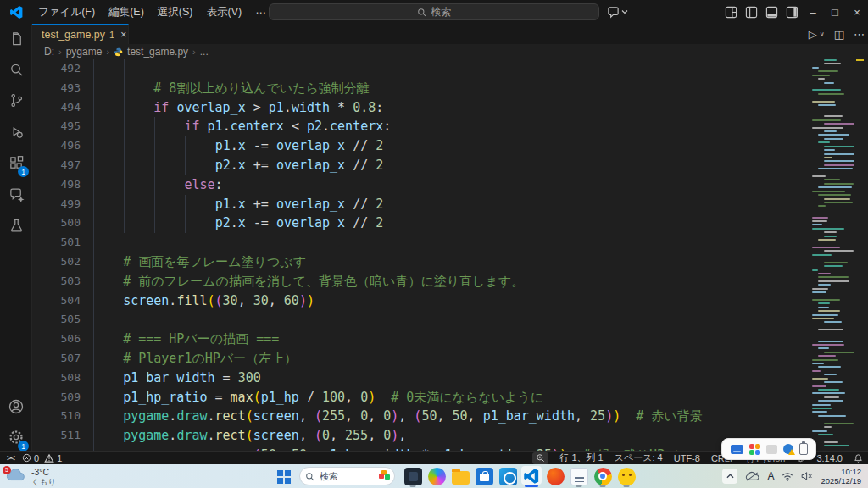 Image resolution: width=868 pixels, height=488 pixels. What do you see at coordinates (460, 476) in the screenshot?
I see `taskbar-app-explorer` at bounding box center [460, 476].